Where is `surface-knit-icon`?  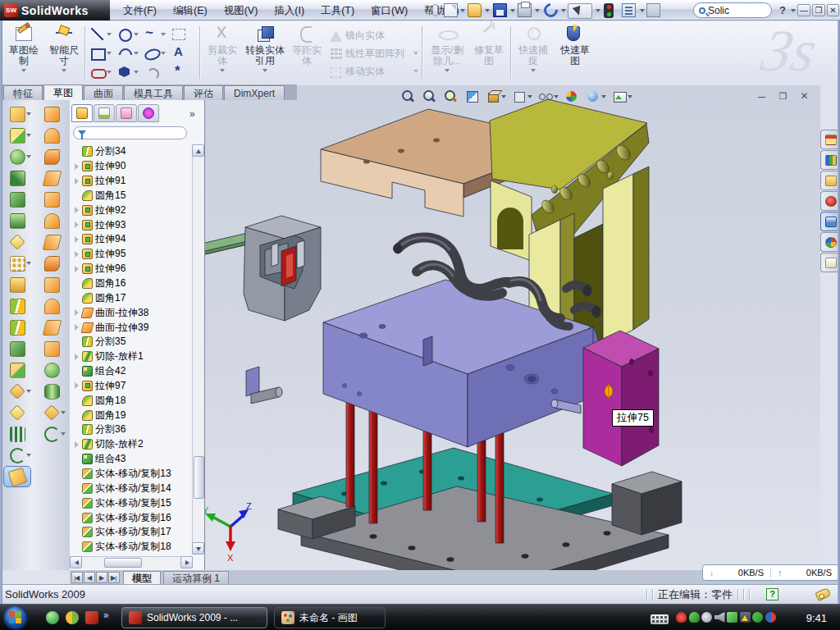
surface-knit-icon is located at coordinates (52, 285).